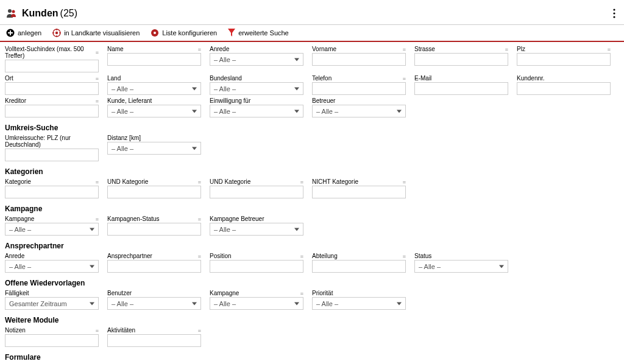 This screenshot has height=364, width=624. What do you see at coordinates (124, 138) in the screenshot?
I see `label-distanz: Distanz [km]` at bounding box center [124, 138].